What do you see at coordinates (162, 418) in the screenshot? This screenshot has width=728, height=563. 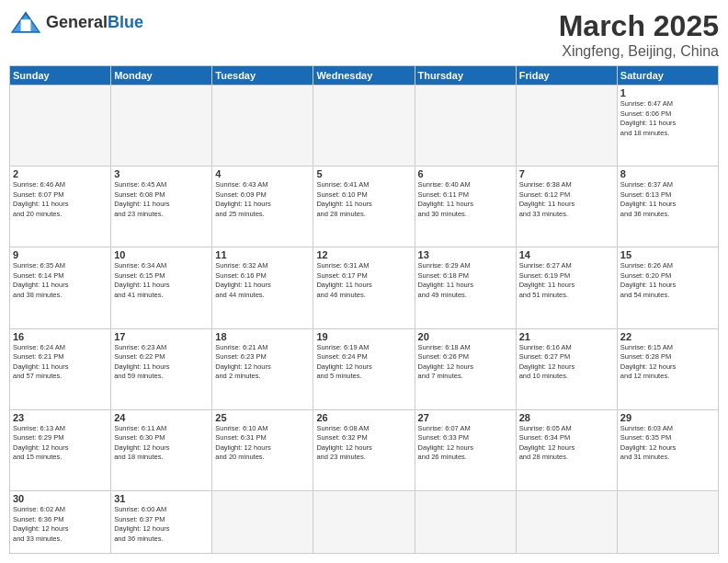 I see `day-number: 24` at bounding box center [162, 418].